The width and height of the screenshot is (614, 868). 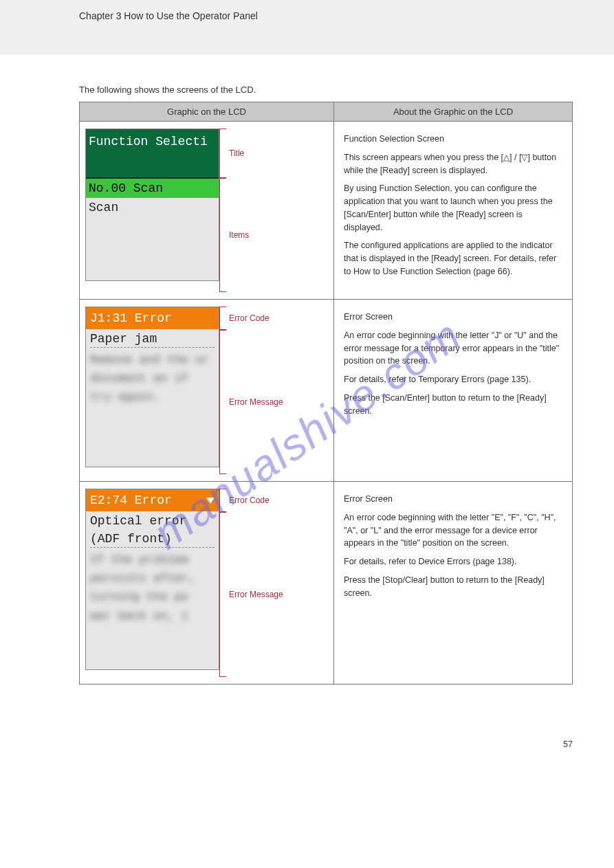 I want to click on lcd-error-titlebar: J1:31 Error, so click(x=153, y=318).